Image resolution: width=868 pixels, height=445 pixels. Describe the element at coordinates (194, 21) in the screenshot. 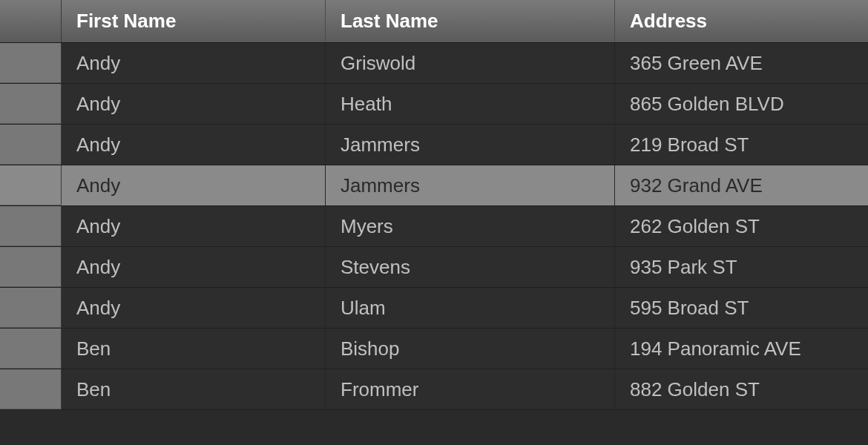

I see `column-header-first-name: First Name` at that location.